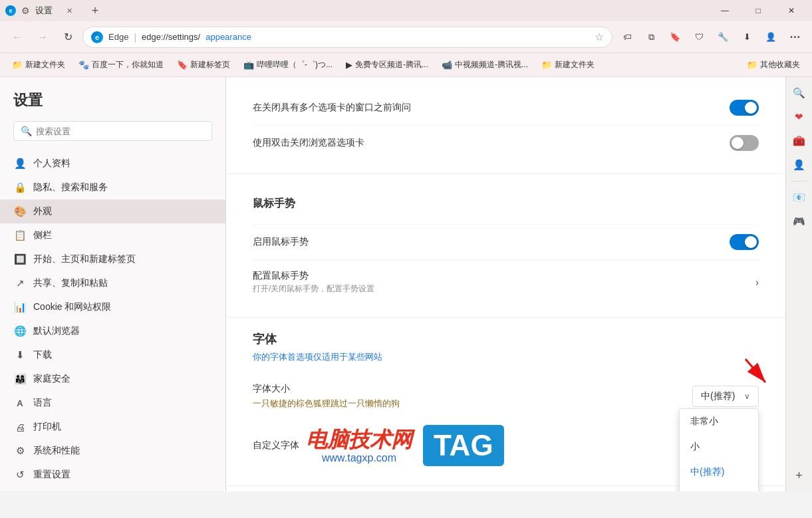  Describe the element at coordinates (744, 143) in the screenshot. I see `double-click-toggle` at that location.